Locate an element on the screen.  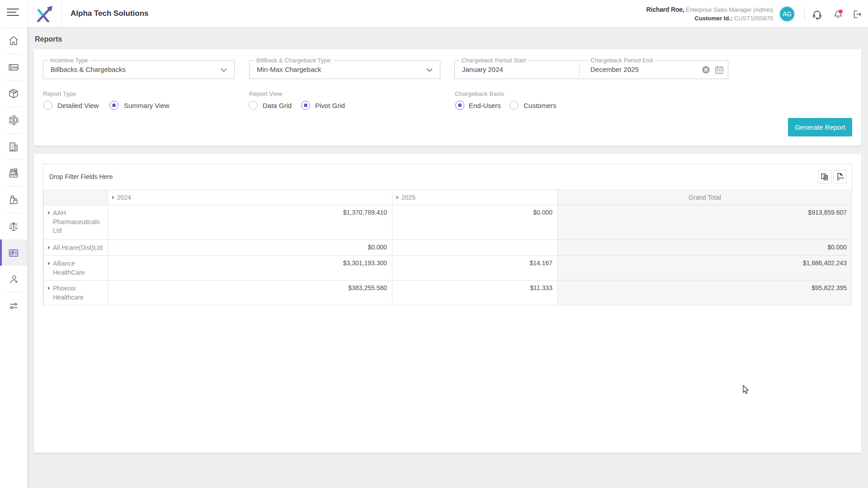
svg-text: CRM is located at coordinates (14, 68).